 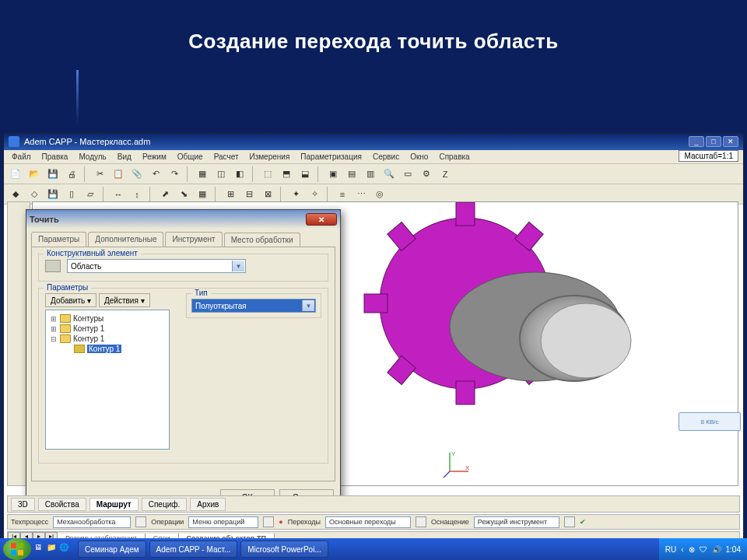 What do you see at coordinates (124, 157) in the screenshot?
I see `menu-view: Вид` at bounding box center [124, 157].